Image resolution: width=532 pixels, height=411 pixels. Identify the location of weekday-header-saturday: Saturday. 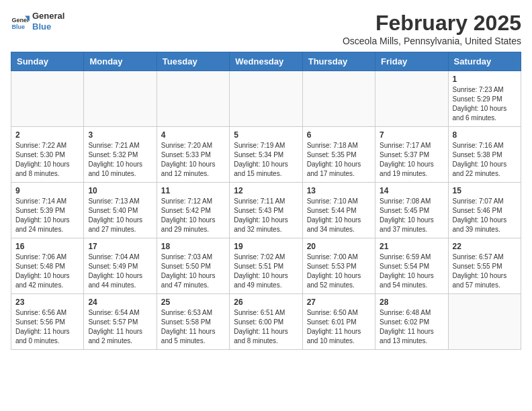
(484, 62).